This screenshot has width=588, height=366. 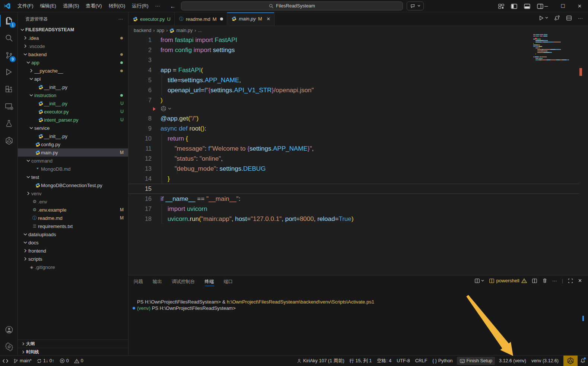 What do you see at coordinates (555, 280) in the screenshot?
I see `panel-more-actions: ···` at bounding box center [555, 280].